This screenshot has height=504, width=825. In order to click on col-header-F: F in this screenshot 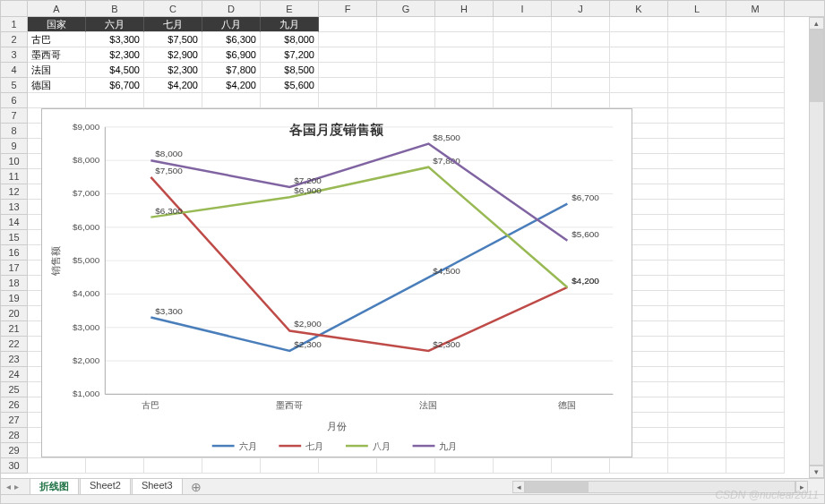, I will do `click(348, 9)`.